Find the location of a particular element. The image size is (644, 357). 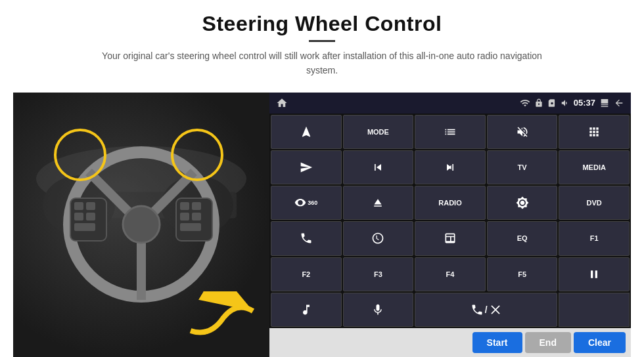

end-button: End is located at coordinates (548, 343).